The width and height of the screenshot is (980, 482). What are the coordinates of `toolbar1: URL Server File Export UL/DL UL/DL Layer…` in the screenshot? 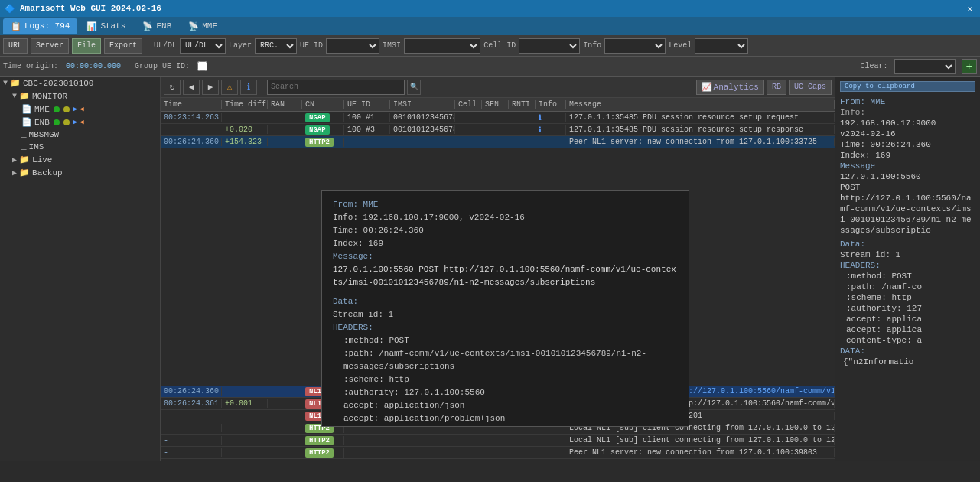 It's located at (490, 46).